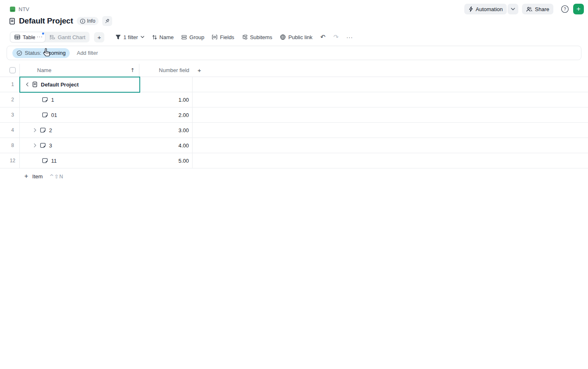  I want to click on number-cell: 5.00, so click(166, 161).